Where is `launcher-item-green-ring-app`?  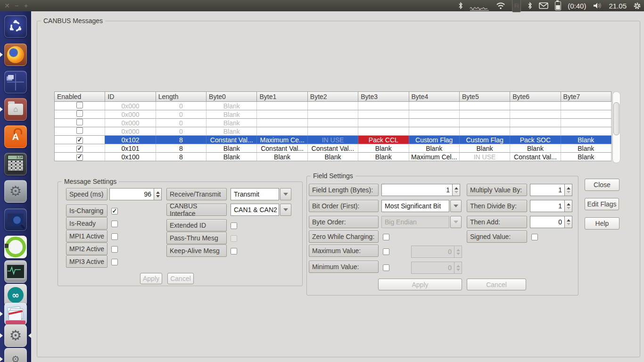 launcher-item-green-ring-app is located at coordinates (16, 247).